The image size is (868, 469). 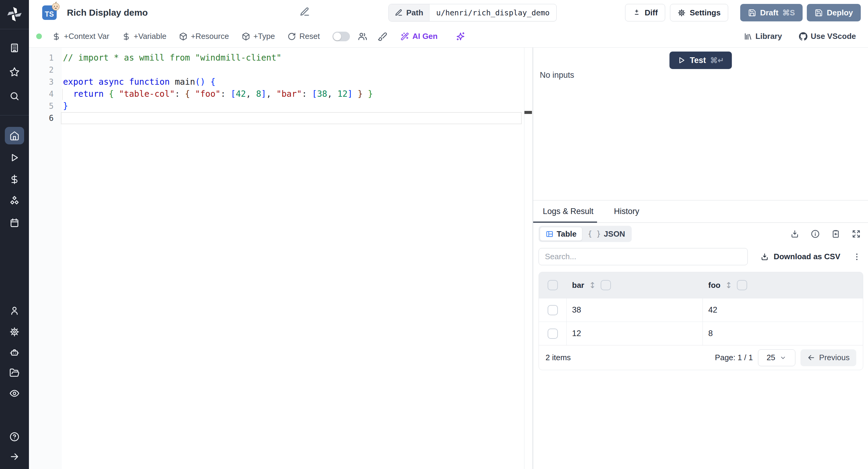 What do you see at coordinates (460, 36) in the screenshot?
I see `ai-sparkles-button` at bounding box center [460, 36].